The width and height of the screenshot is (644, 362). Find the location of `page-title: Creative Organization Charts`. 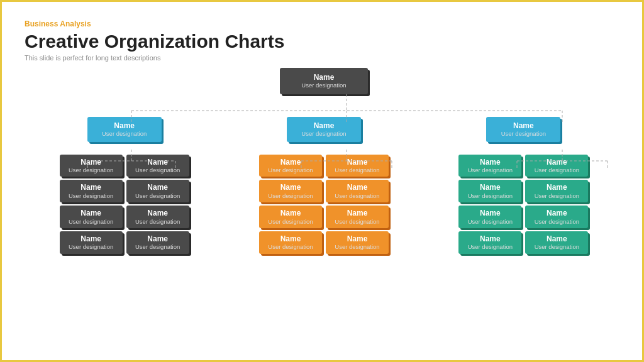

page-title: Creative Organization Charts is located at coordinates (324, 41).